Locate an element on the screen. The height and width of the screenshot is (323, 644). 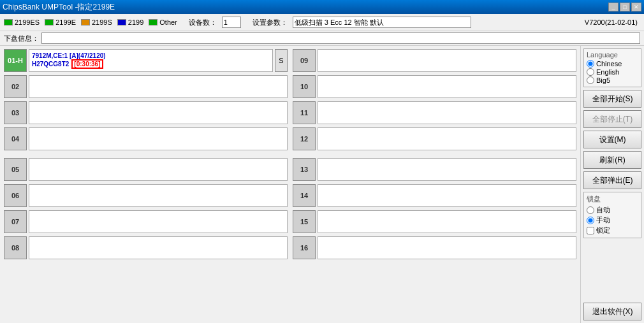
slot-s-button-01: S is located at coordinates (281, 61).